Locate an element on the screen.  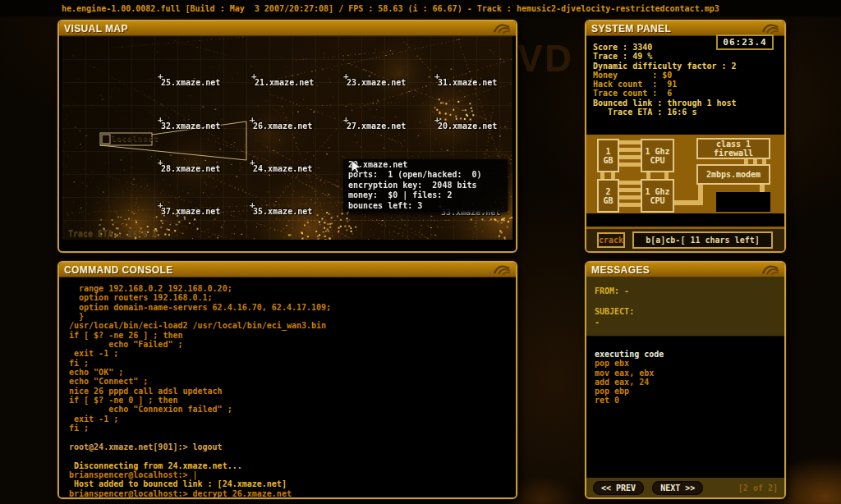
message-meta-line: - is located at coordinates (690, 323).